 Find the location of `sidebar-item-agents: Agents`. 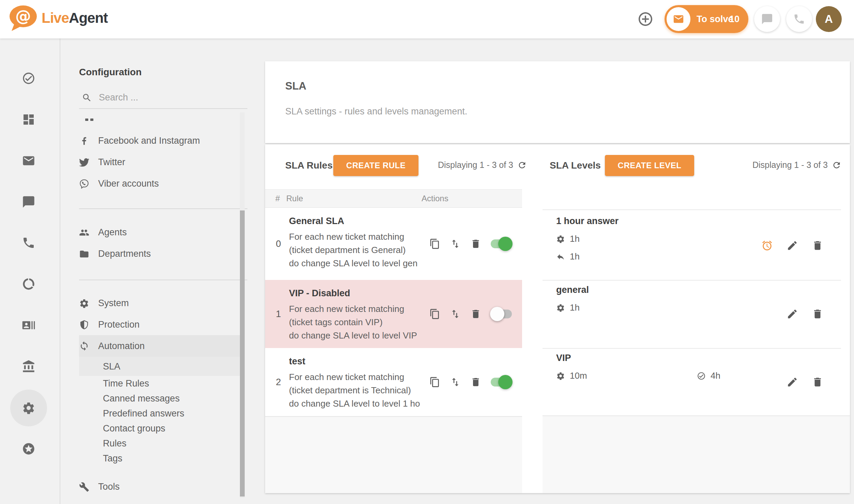

sidebar-item-agents: Agents is located at coordinates (159, 232).